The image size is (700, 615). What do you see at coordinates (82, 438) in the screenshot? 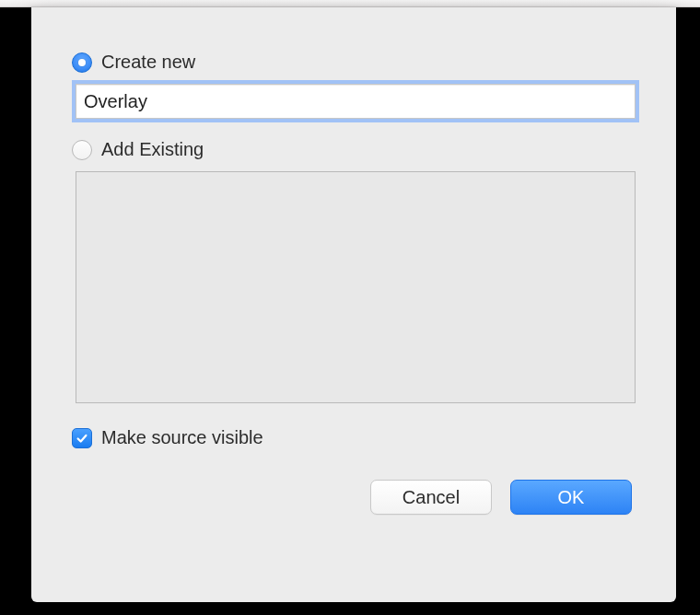
I see `checkbox-checked-icon` at bounding box center [82, 438].